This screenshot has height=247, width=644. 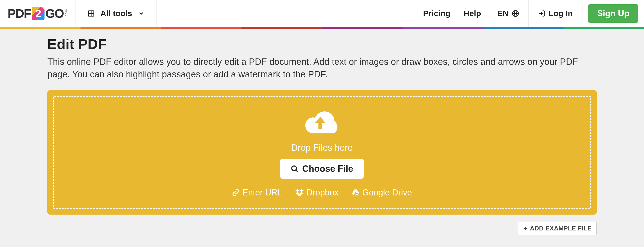 I want to click on language-label: EN, so click(x=503, y=13).